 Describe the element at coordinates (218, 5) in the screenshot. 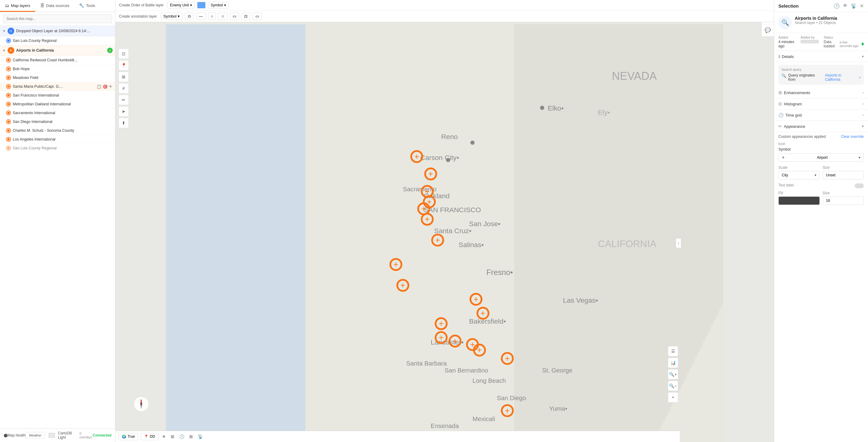

I see `symbol-select: Symbol ▾` at that location.